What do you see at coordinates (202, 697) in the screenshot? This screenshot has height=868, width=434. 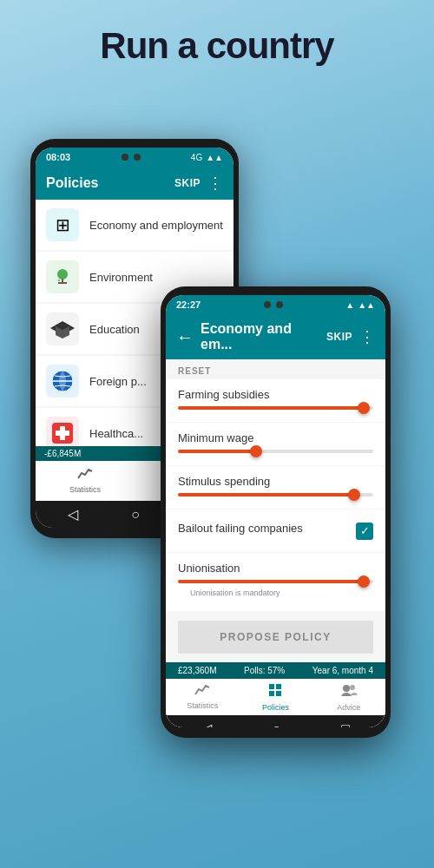 I see `nav-statistics-front: Statistics` at bounding box center [202, 697].